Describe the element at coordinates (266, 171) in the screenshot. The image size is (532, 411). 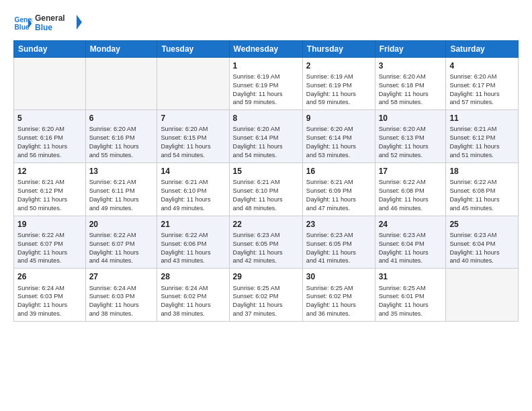
I see `day-number: 15` at that location.